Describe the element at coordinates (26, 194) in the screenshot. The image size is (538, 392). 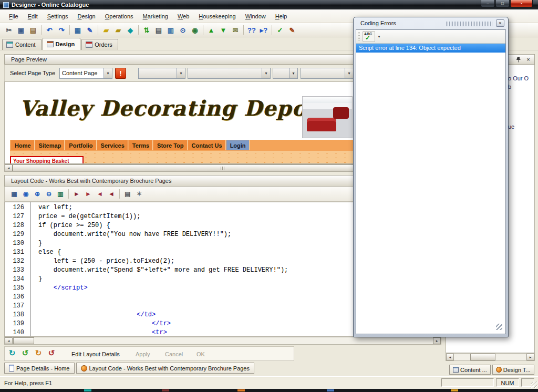
I see `preview-page-icon: ◉` at that location.